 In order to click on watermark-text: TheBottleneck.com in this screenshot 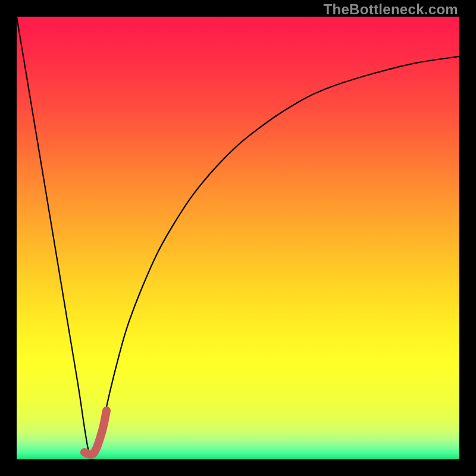, I will do `click(391, 10)`.